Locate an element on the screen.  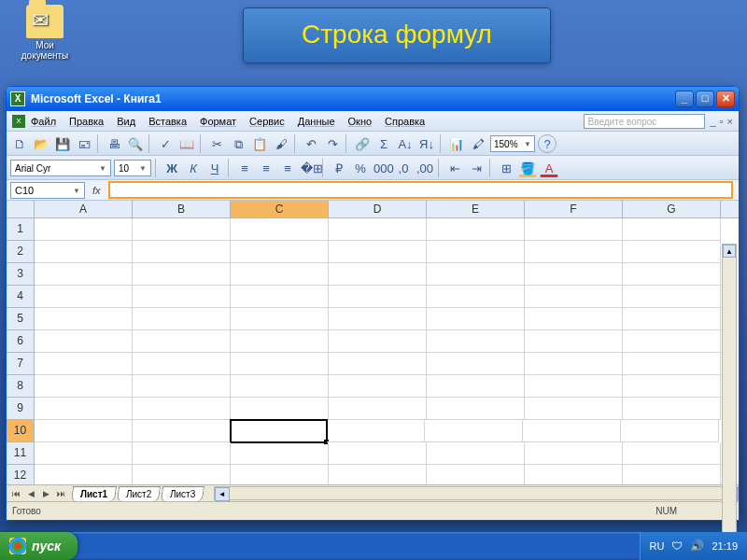
sheet-tab: Лист2 is located at coordinates (139, 494).